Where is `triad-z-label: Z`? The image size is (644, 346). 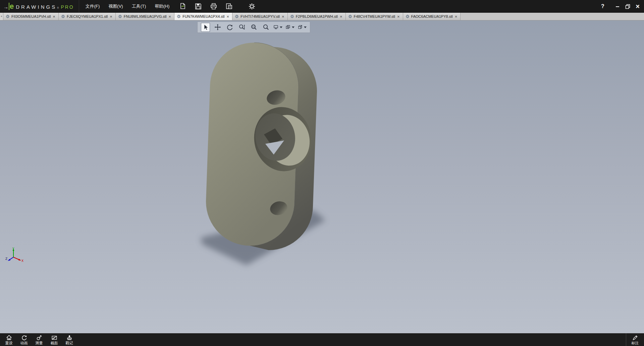
triad-z-label: Z is located at coordinates (6, 259).